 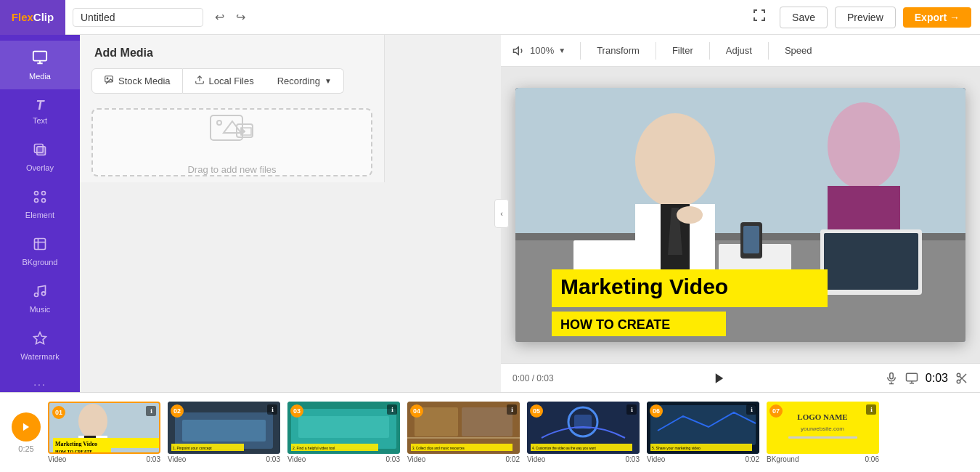 What do you see at coordinates (865, 17) in the screenshot?
I see `preview-button: Preview` at bounding box center [865, 17].